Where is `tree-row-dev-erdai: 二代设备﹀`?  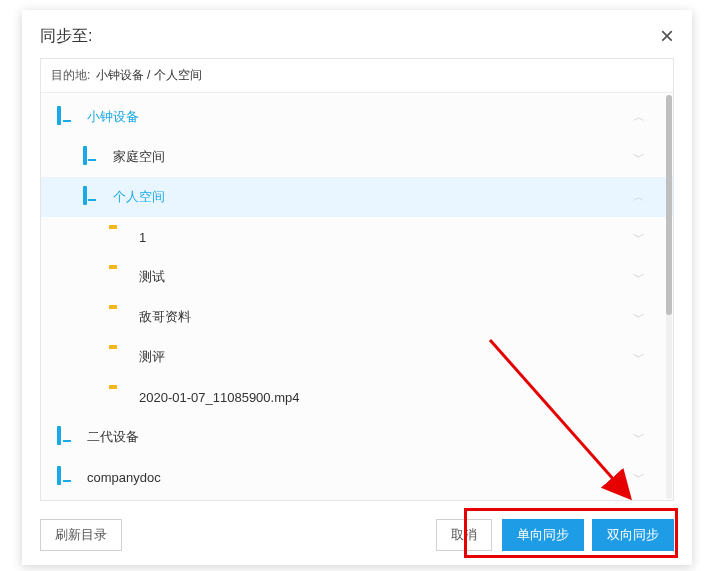 tree-row-dev-erdai: 二代设备﹀ is located at coordinates (357, 437).